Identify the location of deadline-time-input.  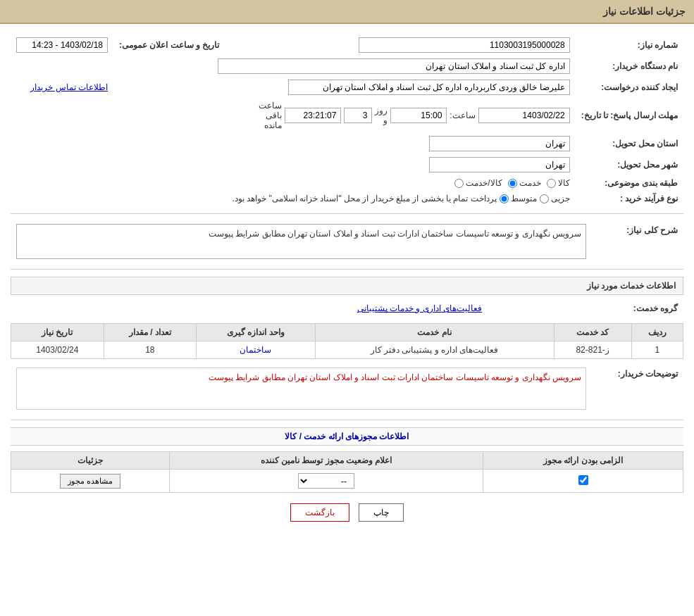
(419, 115).